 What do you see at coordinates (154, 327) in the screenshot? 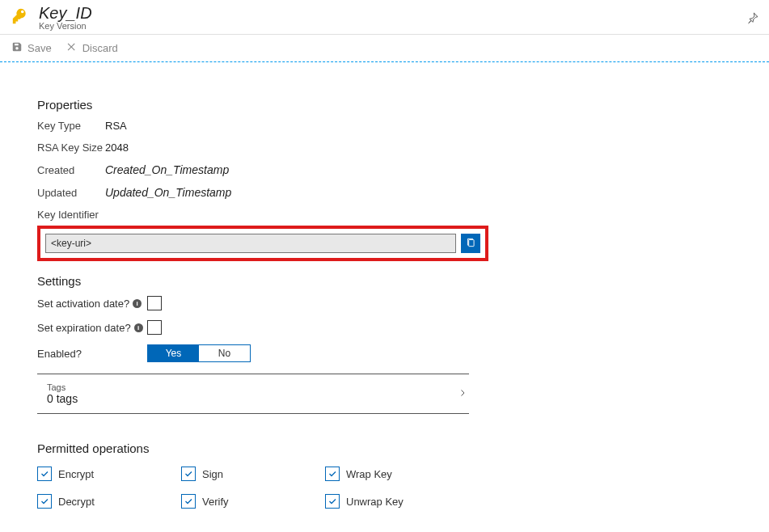
I see `expiration-date-checkbox` at bounding box center [154, 327].